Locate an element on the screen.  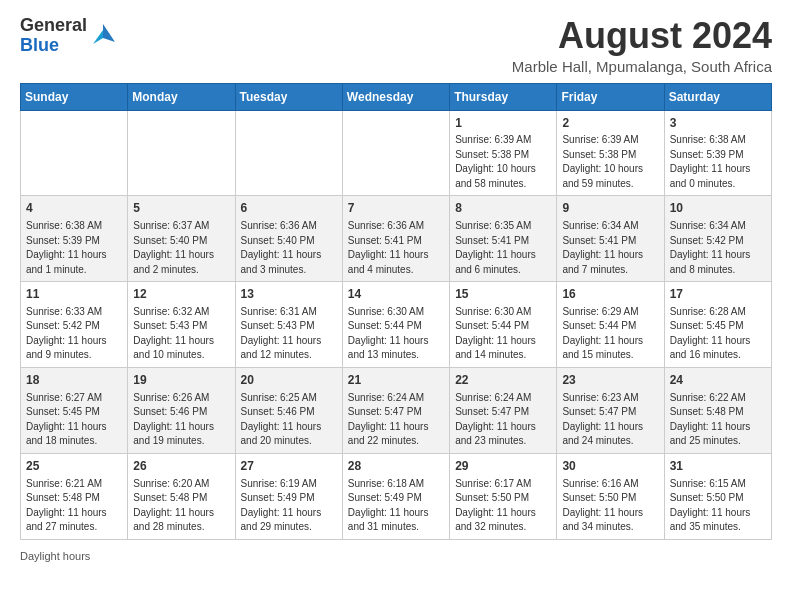
cell-day-number: 1 is located at coordinates (503, 124).